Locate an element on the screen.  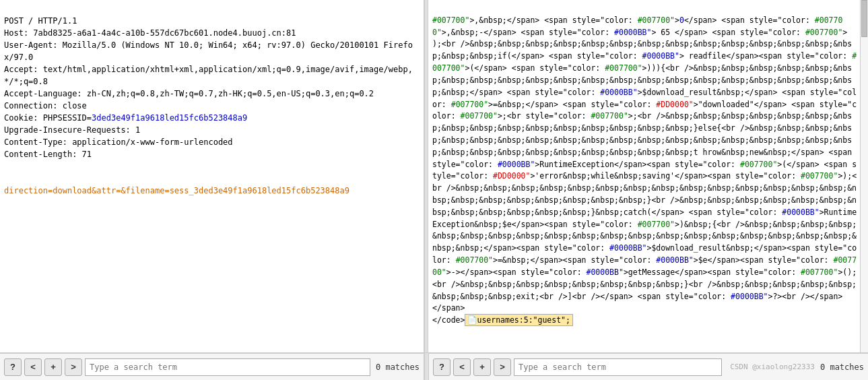
right-search-input is located at coordinates (618, 367).